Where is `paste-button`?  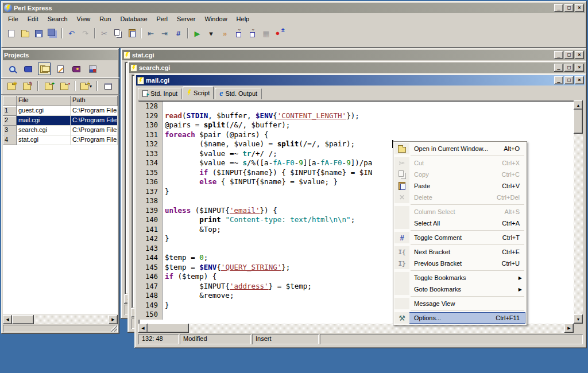
paste-button is located at coordinates (132, 33).